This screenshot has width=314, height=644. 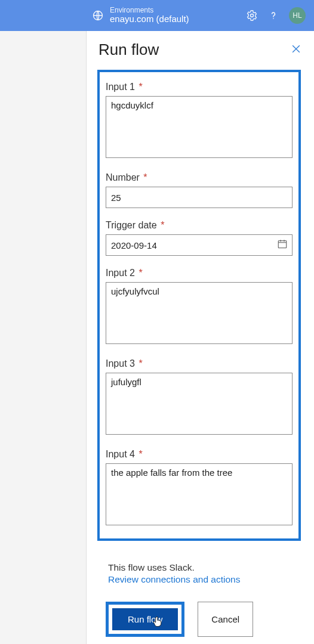 What do you see at coordinates (145, 619) in the screenshot?
I see `run-flow-button: Run flow` at bounding box center [145, 619].